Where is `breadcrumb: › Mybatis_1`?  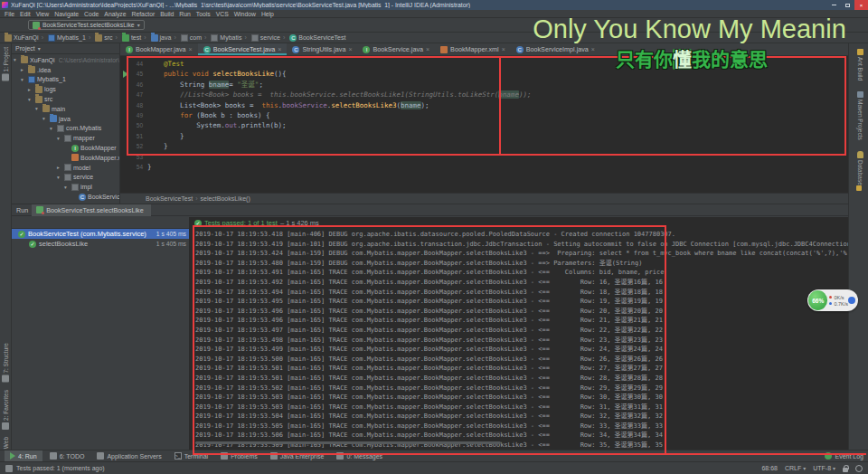
breadcrumb: › Mybatis_1 is located at coordinates (62, 38).